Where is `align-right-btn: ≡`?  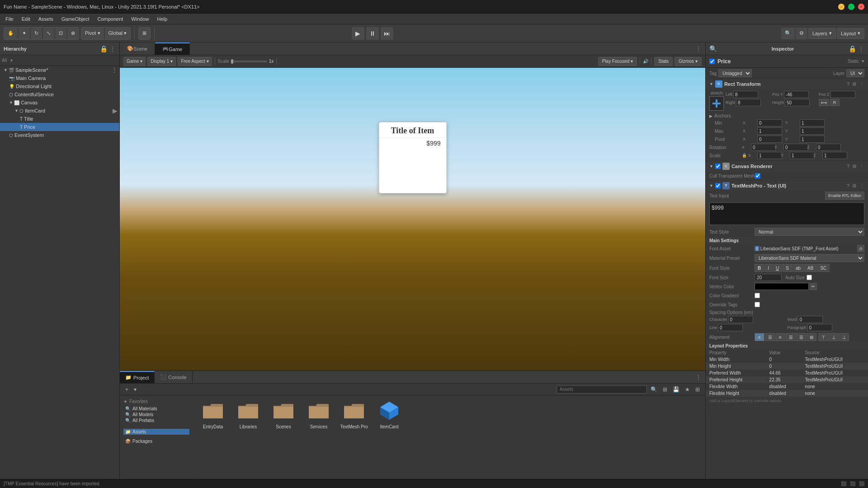
align-right-btn: ≡ is located at coordinates (780, 337).